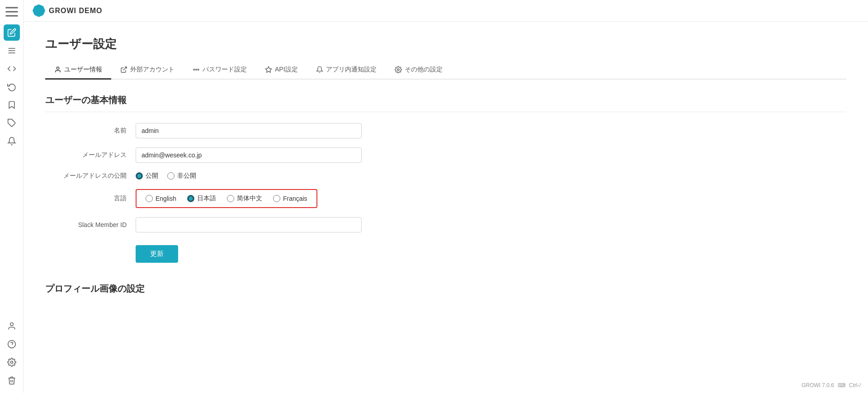  What do you see at coordinates (249, 131) in the screenshot?
I see `name-input` at bounding box center [249, 131].